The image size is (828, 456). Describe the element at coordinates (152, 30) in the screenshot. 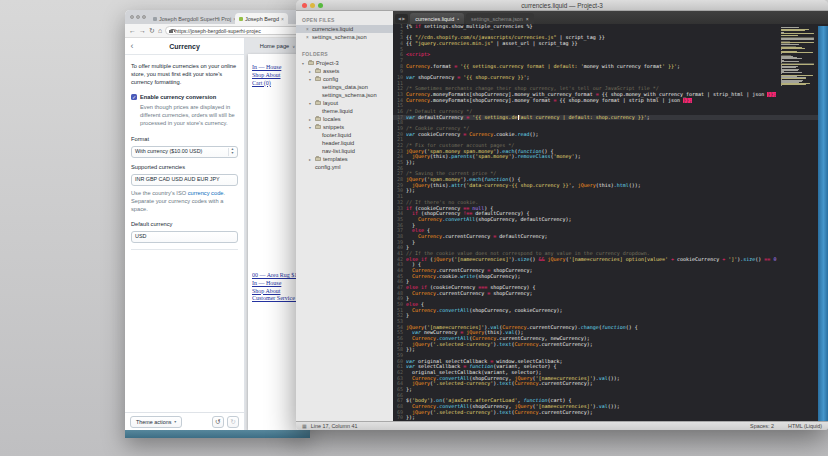

I see `reload-icon: ↻` at that location.